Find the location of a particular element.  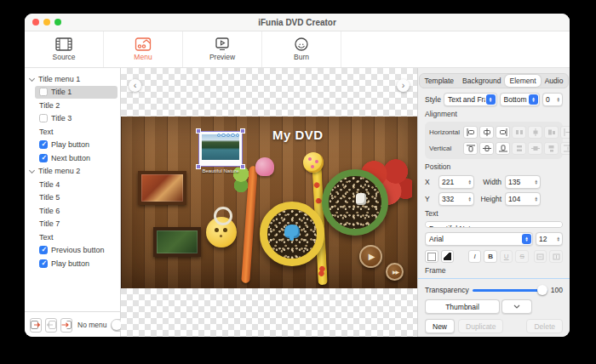

align-h-disabled-2-button is located at coordinates (535, 133).